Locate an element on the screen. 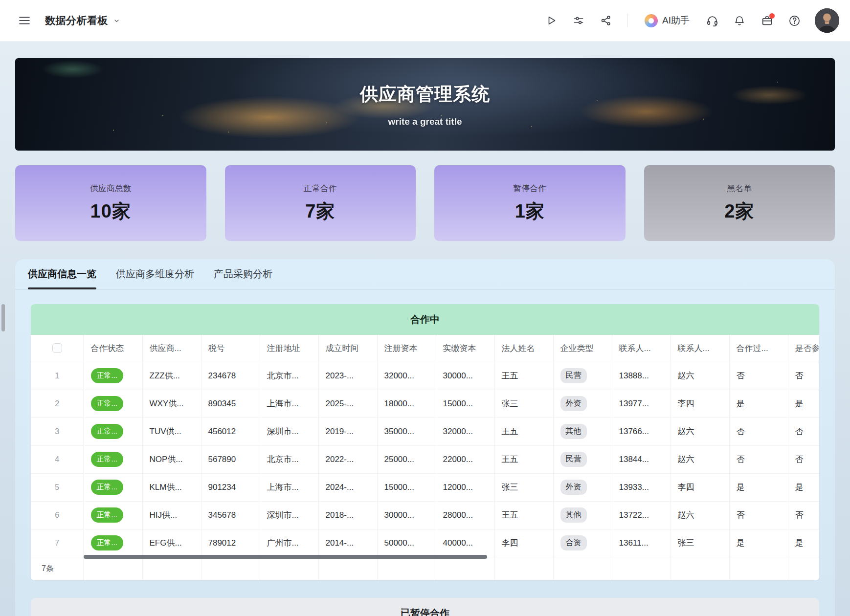  column-header: 是否参 is located at coordinates (804, 348).